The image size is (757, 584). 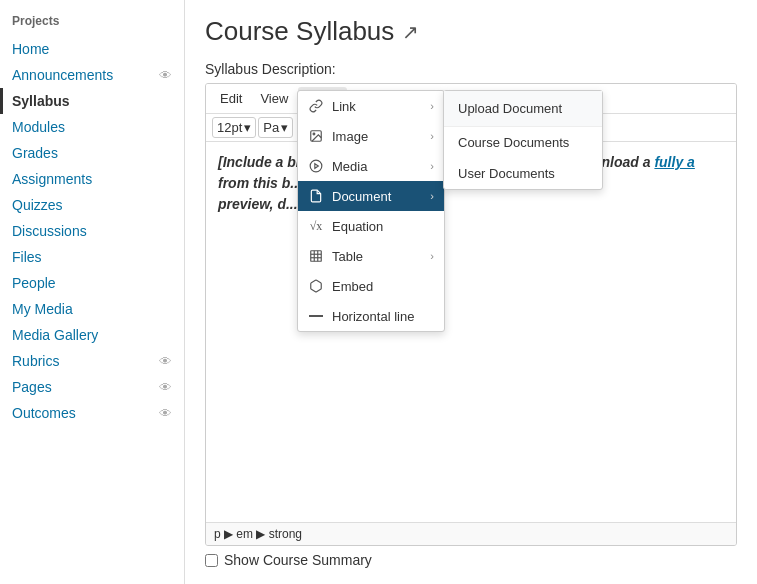 What do you see at coordinates (55, 335) in the screenshot?
I see `sidebar-link-label: Media Gallery` at bounding box center [55, 335].